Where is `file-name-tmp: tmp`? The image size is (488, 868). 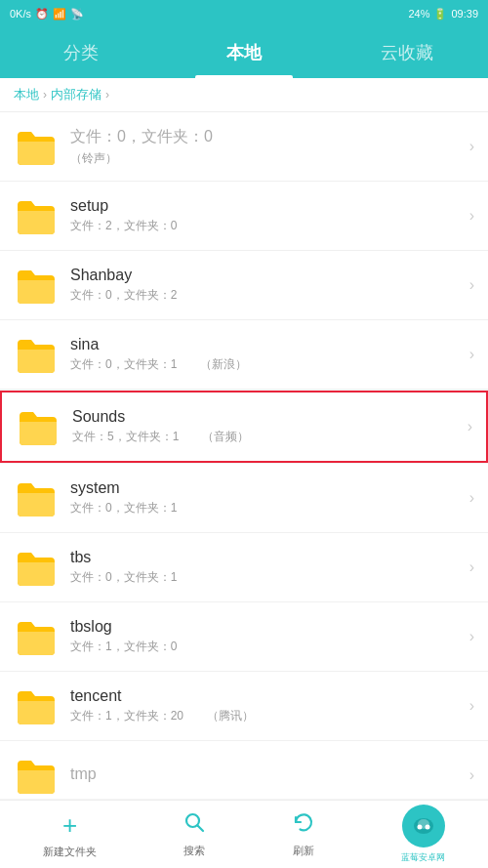 file-name-tmp: tmp is located at coordinates (269, 774).